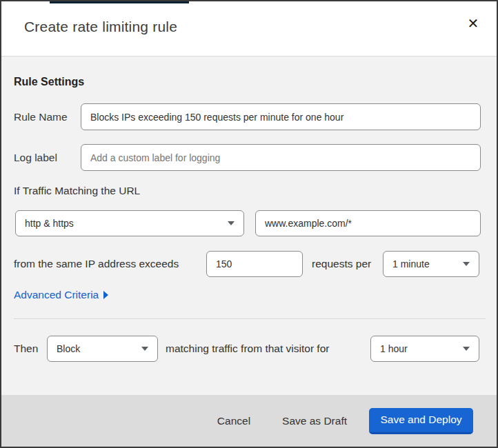 The width and height of the screenshot is (498, 448). What do you see at coordinates (77, 191) in the screenshot?
I see `match-intro-text: If Traffic Matching the URL` at bounding box center [77, 191].